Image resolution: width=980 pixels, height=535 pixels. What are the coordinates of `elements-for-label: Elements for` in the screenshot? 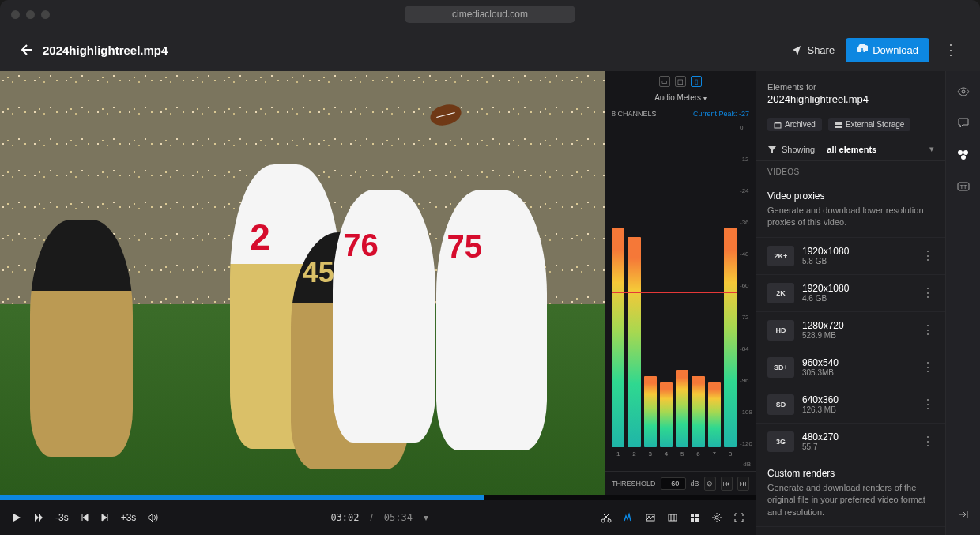 It's located at (850, 87).